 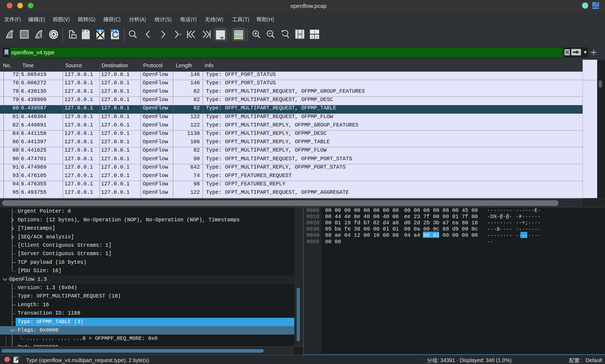 What do you see at coordinates (317, 37) in the screenshot?
I see `svg-text: 3` at bounding box center [317, 37].